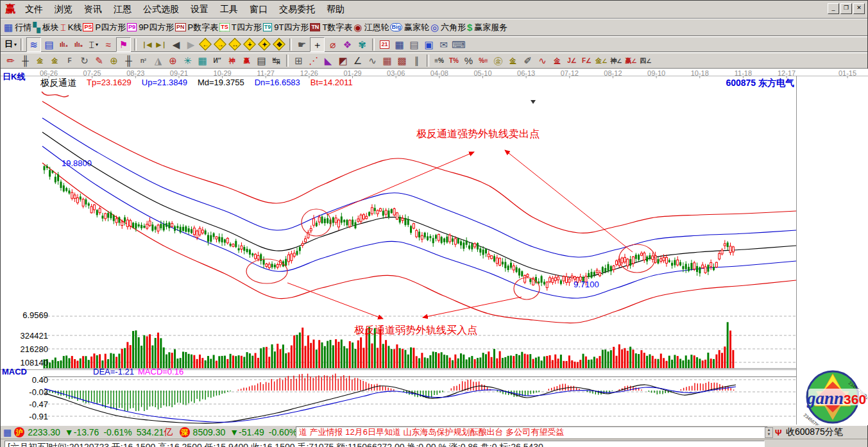 The height and width of the screenshot is (447, 868). I want to click on last-page-button: ▶❘, so click(162, 45).